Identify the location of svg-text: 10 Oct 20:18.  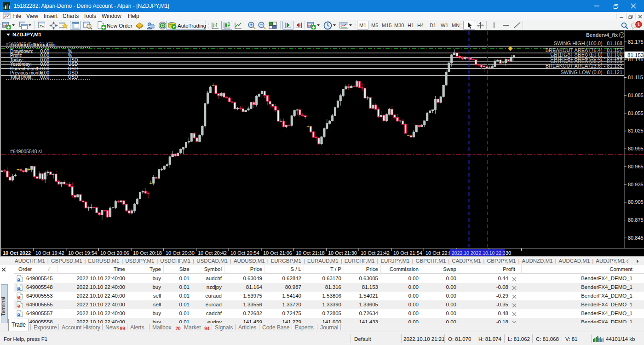
(147, 253).